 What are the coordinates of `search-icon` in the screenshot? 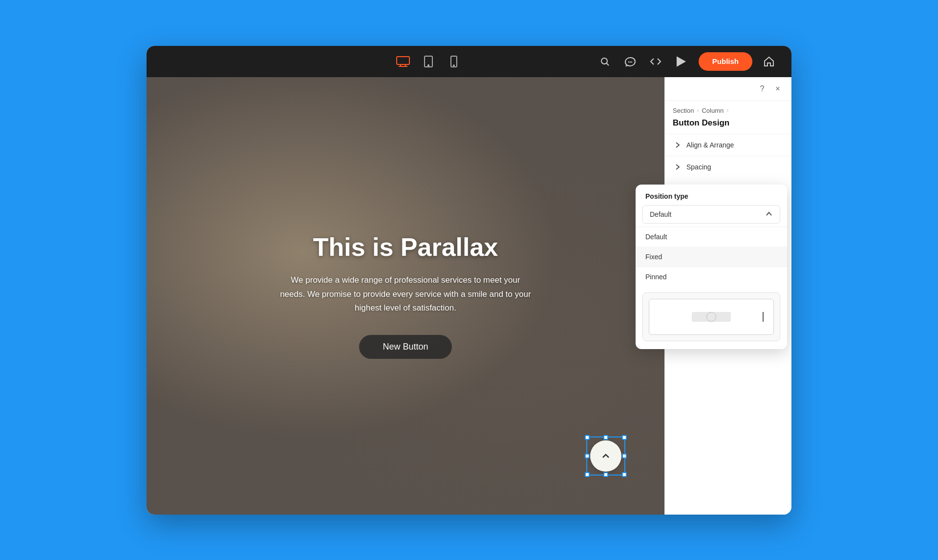 It's located at (605, 62).